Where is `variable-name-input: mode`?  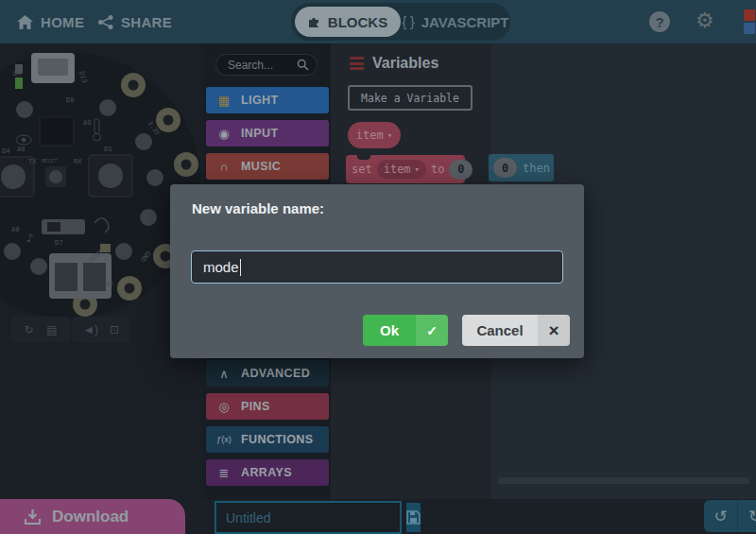
variable-name-input: mode is located at coordinates (377, 267).